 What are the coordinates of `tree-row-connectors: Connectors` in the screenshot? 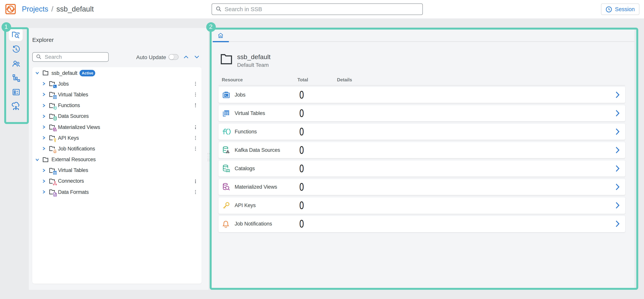 It's located at (117, 181).